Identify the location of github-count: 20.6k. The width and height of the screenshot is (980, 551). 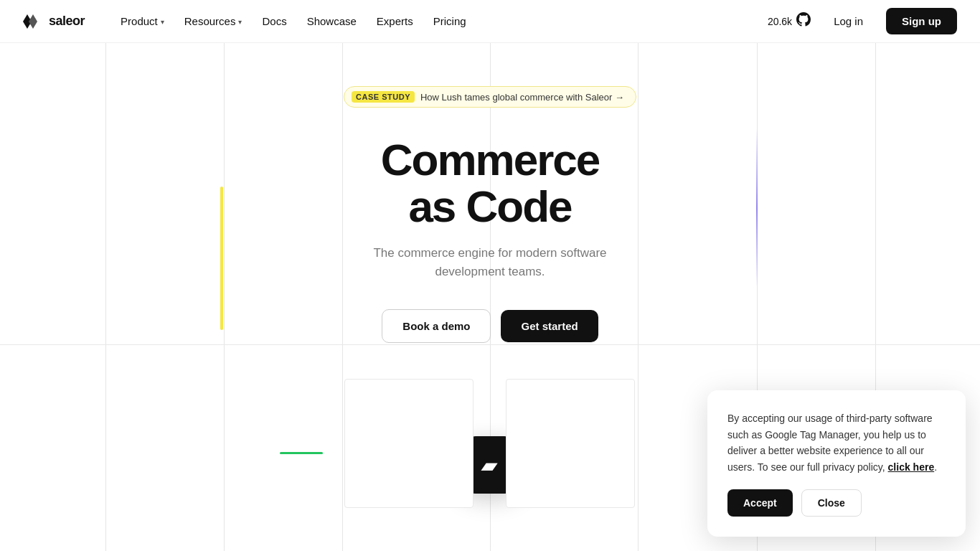
(789, 22).